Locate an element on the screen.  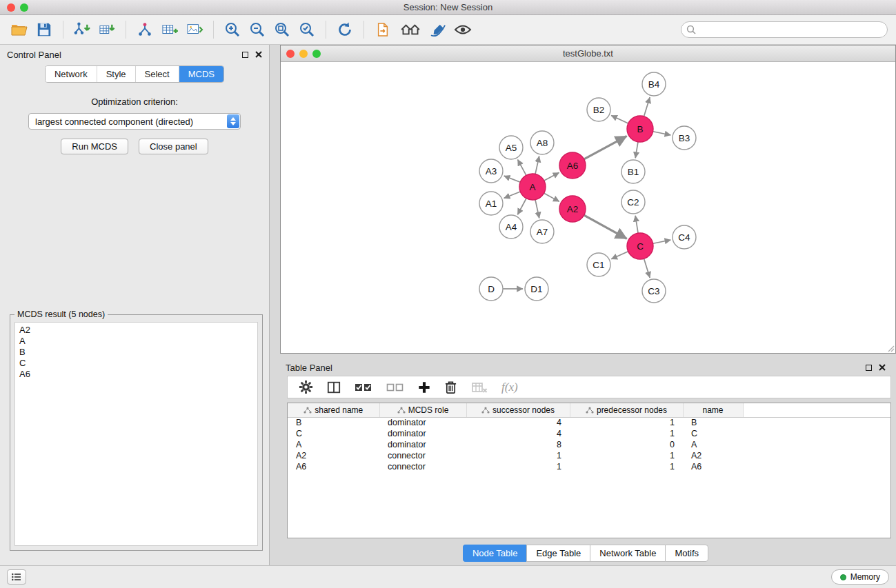
cell-successor-nodes: 1 is located at coordinates (518, 467).